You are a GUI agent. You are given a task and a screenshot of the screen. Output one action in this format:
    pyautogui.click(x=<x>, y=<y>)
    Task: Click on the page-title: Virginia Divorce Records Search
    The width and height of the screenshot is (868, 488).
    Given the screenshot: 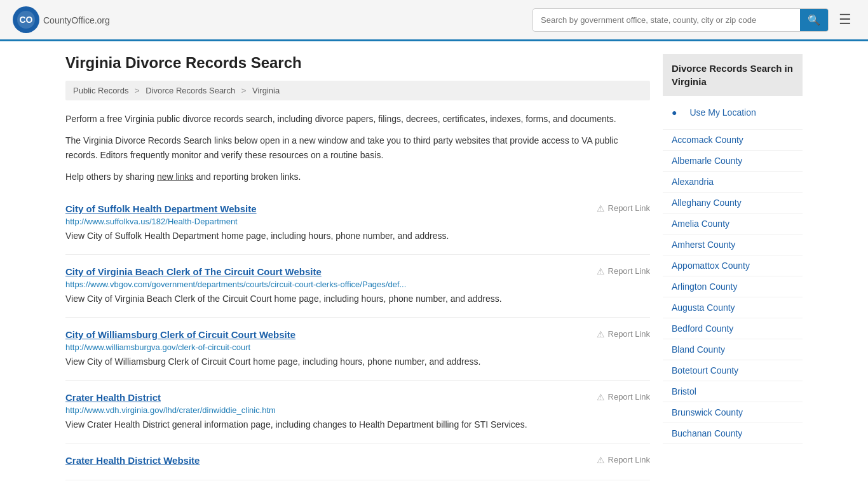 What is the action you would take?
    pyautogui.click(x=358, y=63)
    